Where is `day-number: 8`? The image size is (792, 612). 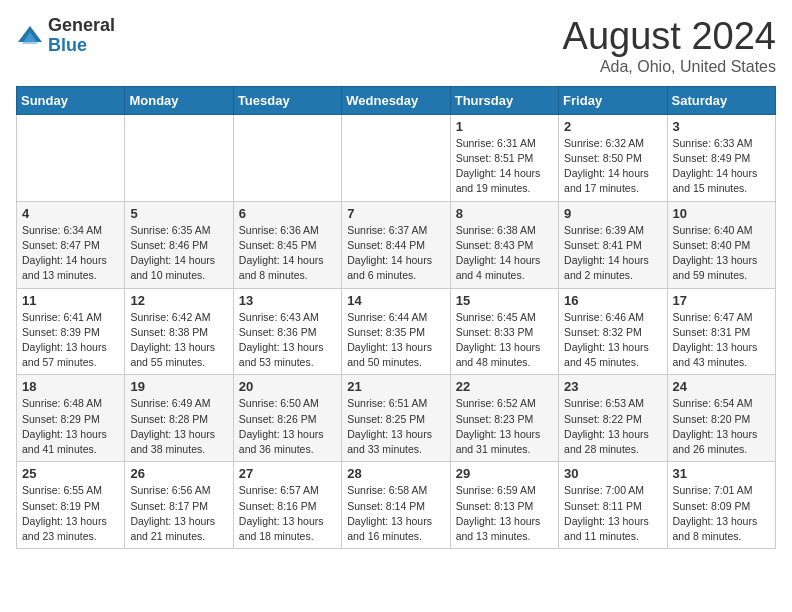 day-number: 8 is located at coordinates (504, 214).